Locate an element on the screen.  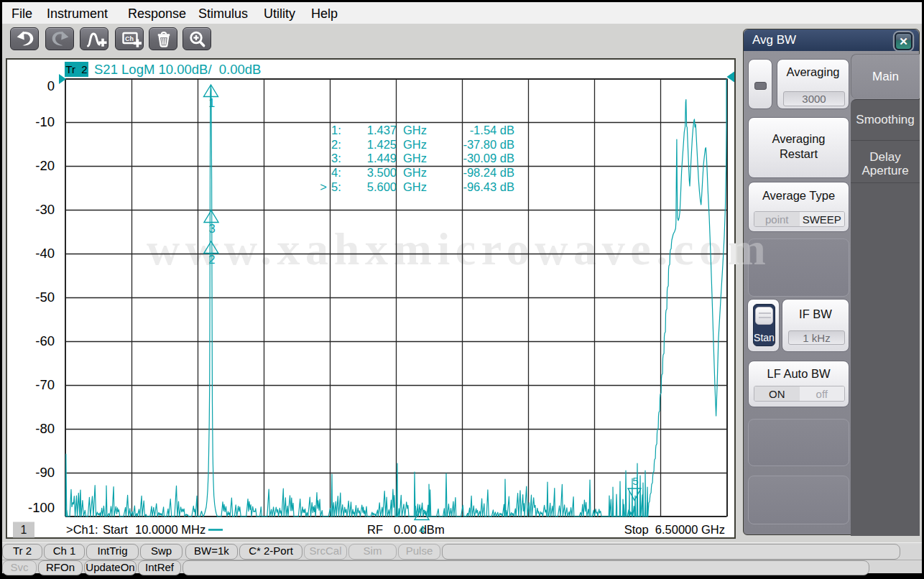
svg-text: 5 is located at coordinates (635, 481).